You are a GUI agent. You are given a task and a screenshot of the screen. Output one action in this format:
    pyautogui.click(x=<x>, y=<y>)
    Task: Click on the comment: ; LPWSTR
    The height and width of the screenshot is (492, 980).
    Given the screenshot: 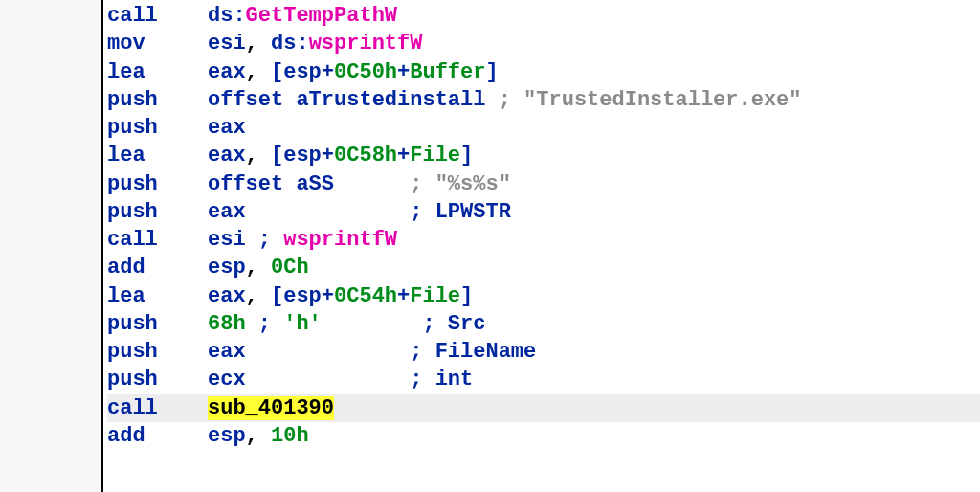 What is the action you would take?
    pyautogui.click(x=460, y=212)
    